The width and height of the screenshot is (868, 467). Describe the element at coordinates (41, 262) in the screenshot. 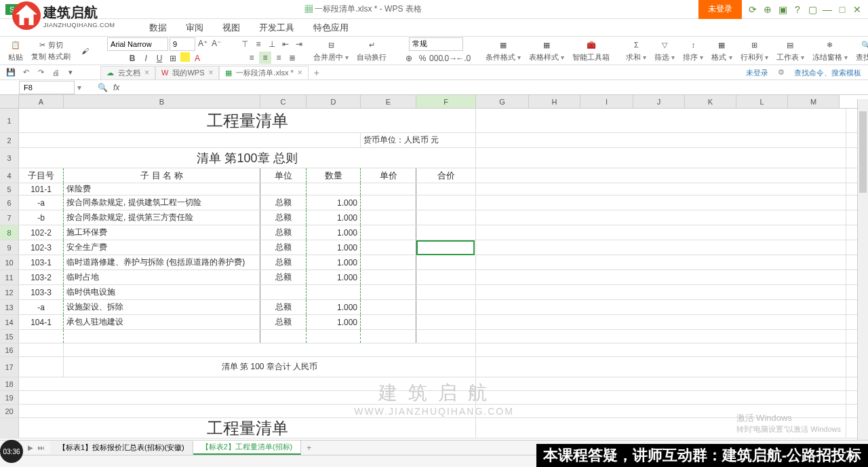

I see `cell: 103-1` at that location.